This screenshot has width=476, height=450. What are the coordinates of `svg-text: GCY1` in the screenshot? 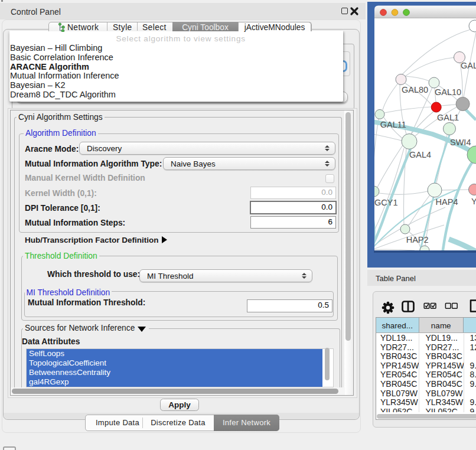 It's located at (386, 203).